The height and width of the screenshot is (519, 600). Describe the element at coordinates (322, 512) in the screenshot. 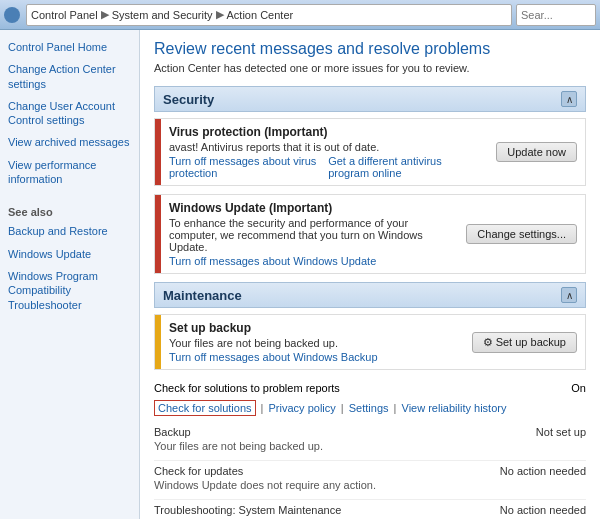

I see `troubleshooting-label-container: Troubleshooting: System Maintenance Wind…` at that location.